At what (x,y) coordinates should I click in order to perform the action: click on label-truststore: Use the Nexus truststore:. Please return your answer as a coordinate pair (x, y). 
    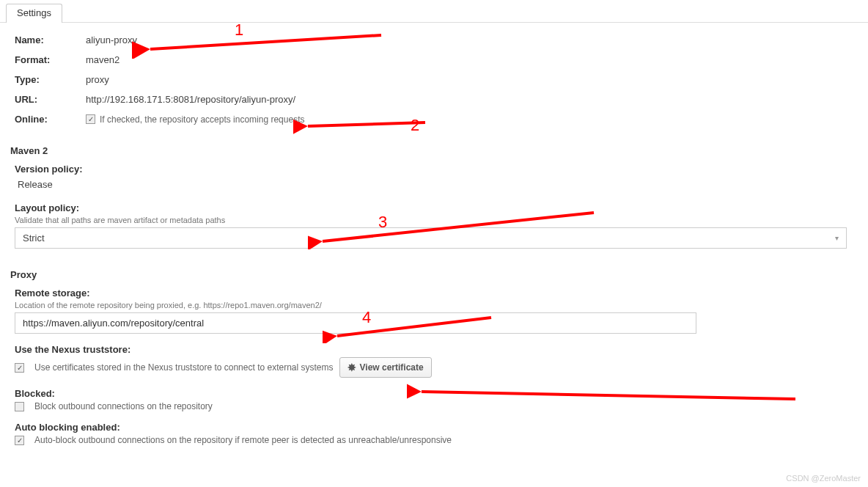
    Looking at the image, I should click on (434, 349).